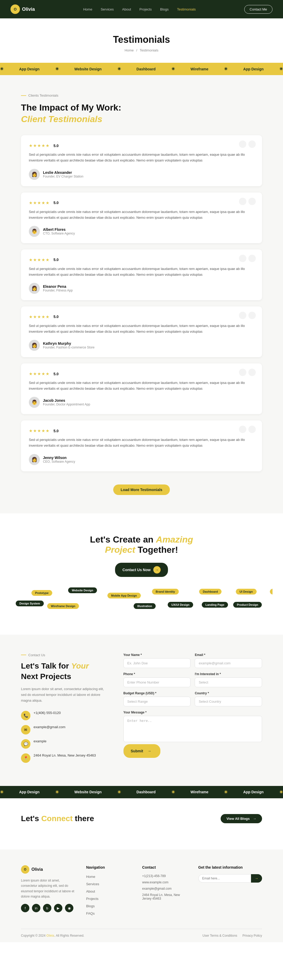  Describe the element at coordinates (65, 655) in the screenshot. I see `contact-tag: Contact Us` at that location.